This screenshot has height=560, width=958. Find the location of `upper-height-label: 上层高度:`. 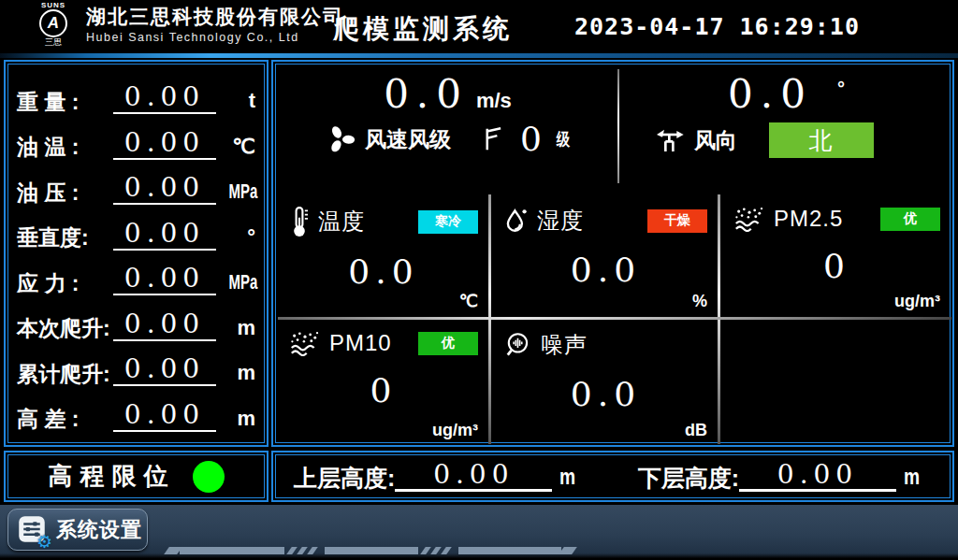

upper-height-label: 上层高度: is located at coordinates (344, 479).